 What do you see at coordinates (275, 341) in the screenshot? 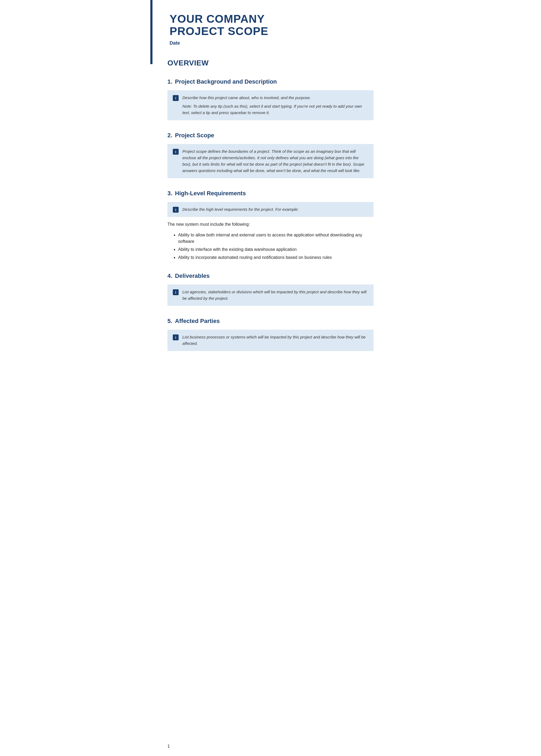
I see `tip-text-5: List business processes or systems which…` at bounding box center [275, 341].